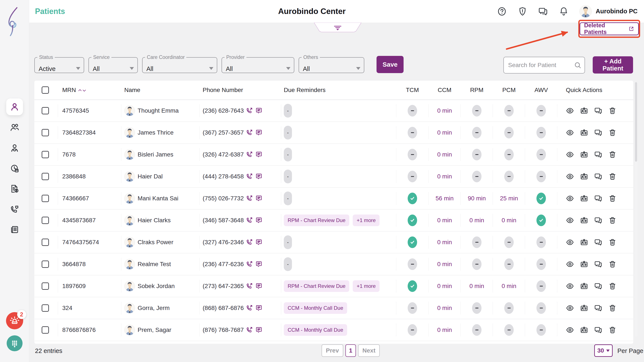 The width and height of the screenshot is (644, 362). I want to click on select-all-checkbox, so click(46, 90).